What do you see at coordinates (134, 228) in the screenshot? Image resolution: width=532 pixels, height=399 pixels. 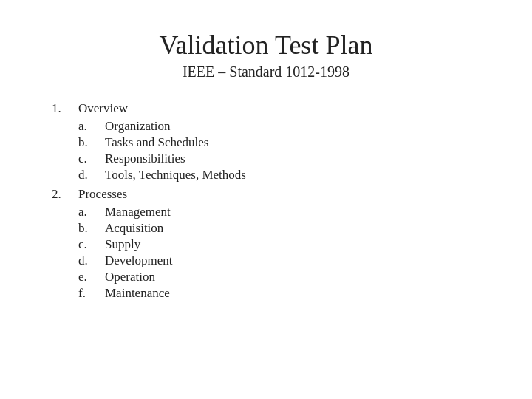 I see `sub-text-2-2: Acquisition` at bounding box center [134, 228].